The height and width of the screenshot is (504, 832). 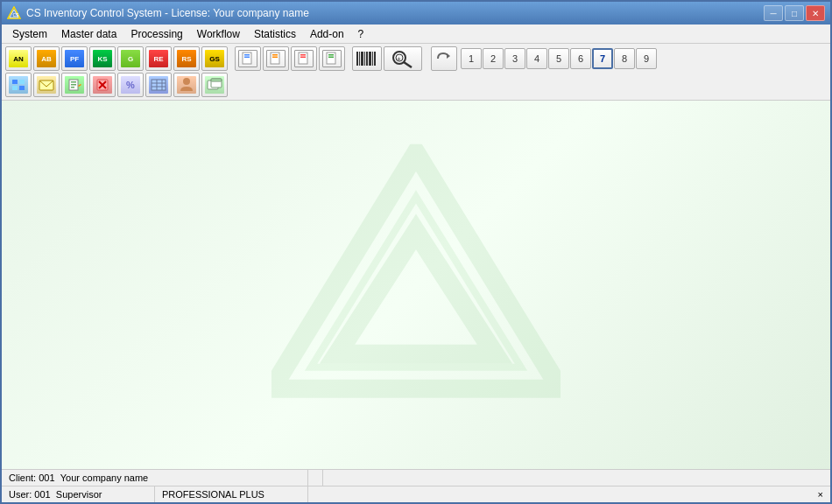 What do you see at coordinates (332, 59) in the screenshot?
I see `toolbar-doc4-button` at bounding box center [332, 59].